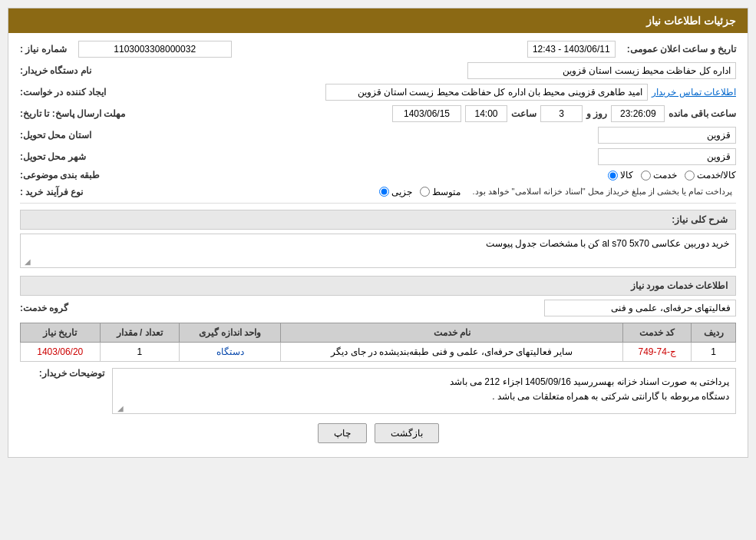 The image size is (756, 540). Describe the element at coordinates (402, 192) in the screenshot. I see `purchase-type-jozii-label: جزیی` at that location.